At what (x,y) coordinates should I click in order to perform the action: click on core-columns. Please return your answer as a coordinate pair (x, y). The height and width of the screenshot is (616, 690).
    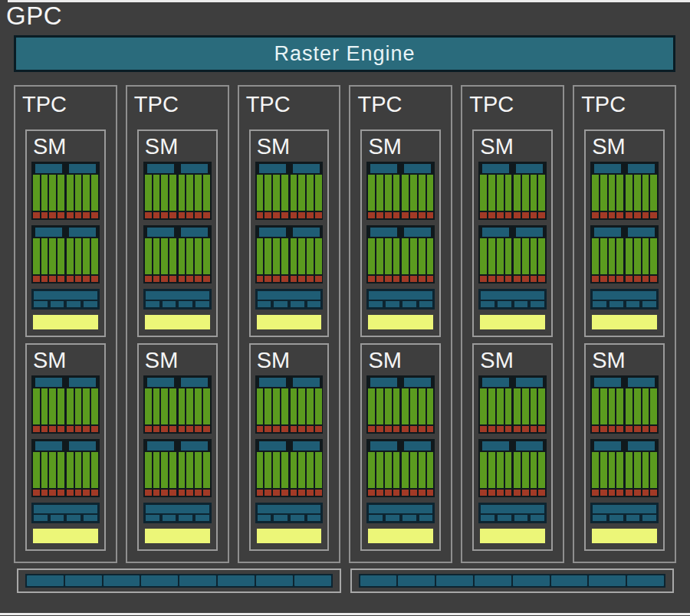
    Looking at the image, I should click on (641, 470).